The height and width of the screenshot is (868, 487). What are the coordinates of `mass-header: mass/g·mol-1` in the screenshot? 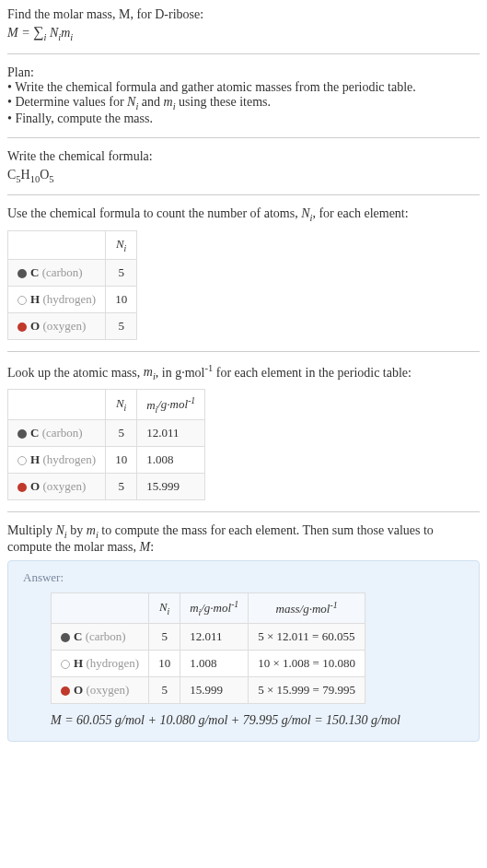 It's located at (307, 608).